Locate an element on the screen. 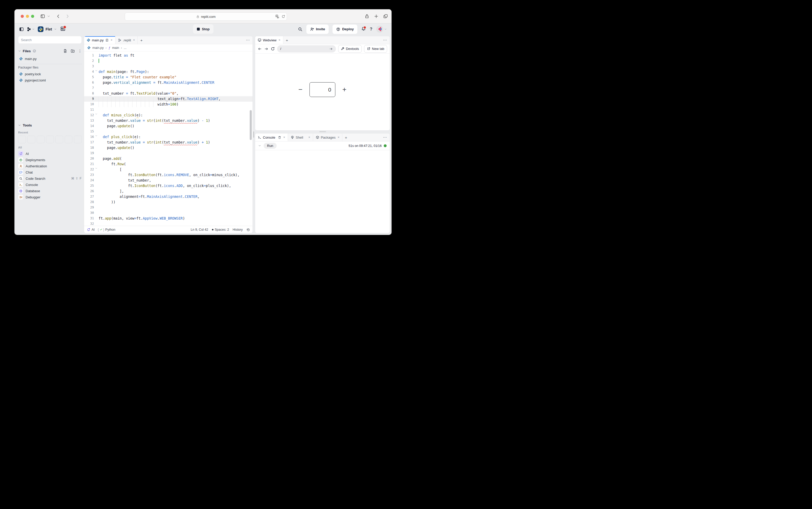 This screenshot has width=812, height=509. trash-icon is located at coordinates (280, 137).